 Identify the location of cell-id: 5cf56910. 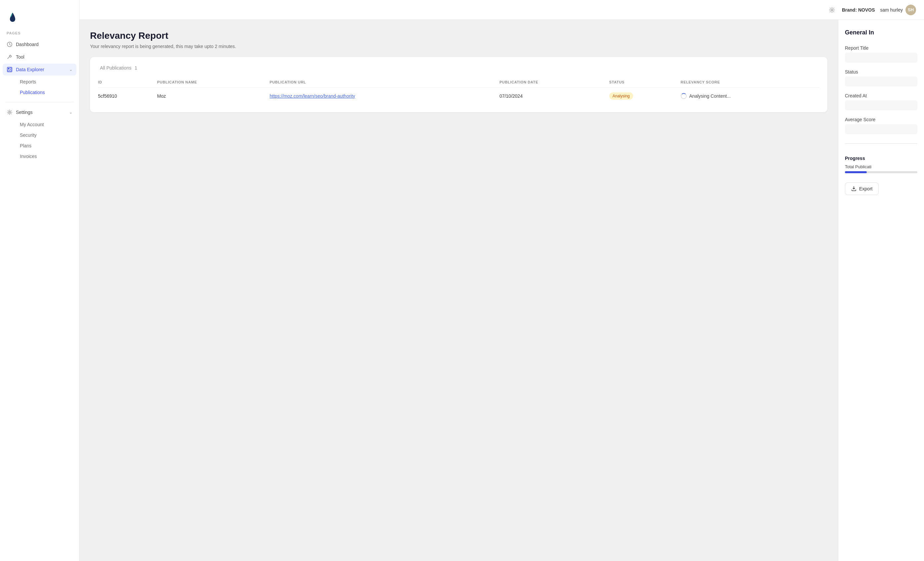
(128, 96).